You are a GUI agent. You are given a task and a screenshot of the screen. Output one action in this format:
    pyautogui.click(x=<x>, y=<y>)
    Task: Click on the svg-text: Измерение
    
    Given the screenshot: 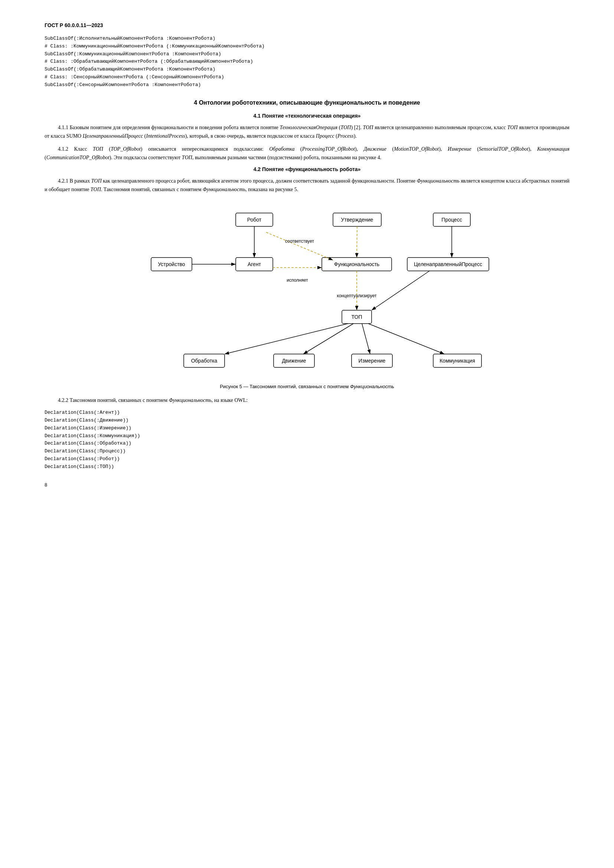 What is the action you would take?
    pyautogui.click(x=372, y=361)
    